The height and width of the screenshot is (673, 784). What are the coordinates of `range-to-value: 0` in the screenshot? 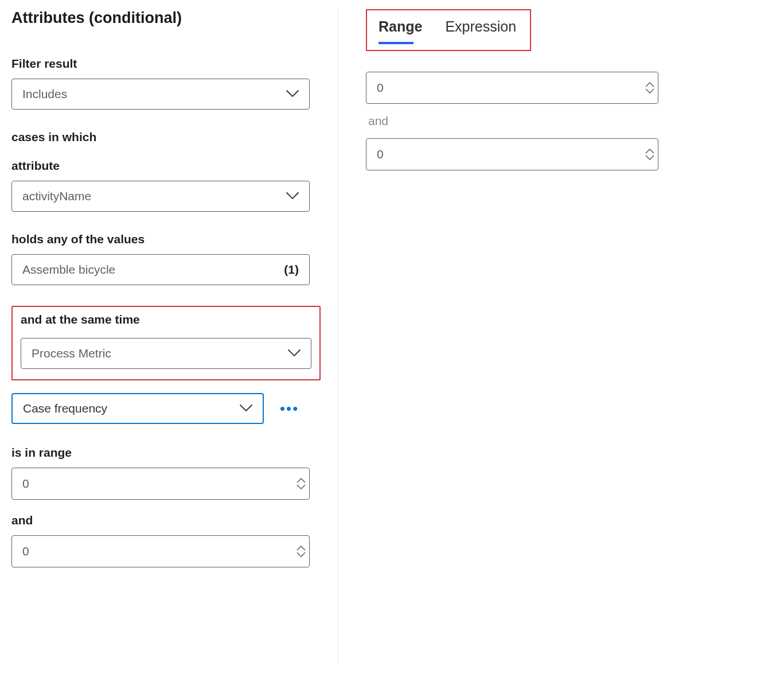 It's located at (26, 551).